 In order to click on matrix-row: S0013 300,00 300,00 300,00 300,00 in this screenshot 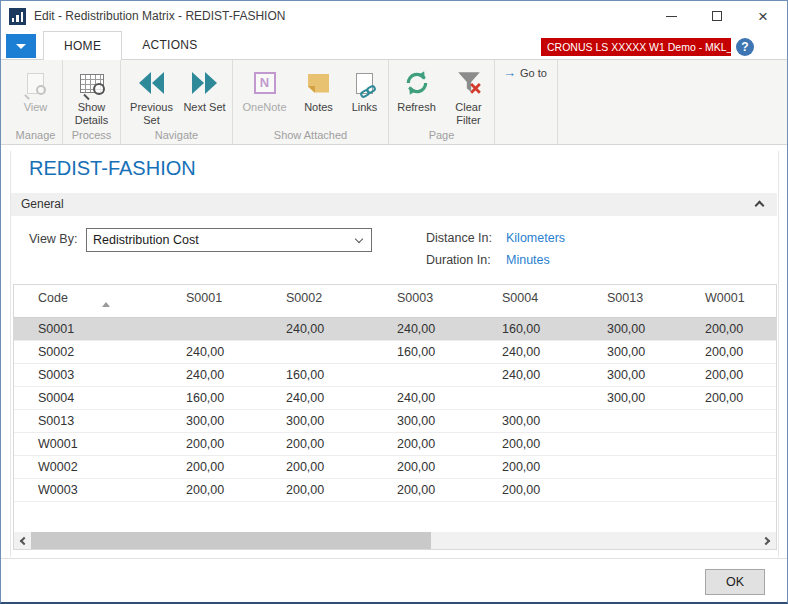, I will do `click(395, 422)`.